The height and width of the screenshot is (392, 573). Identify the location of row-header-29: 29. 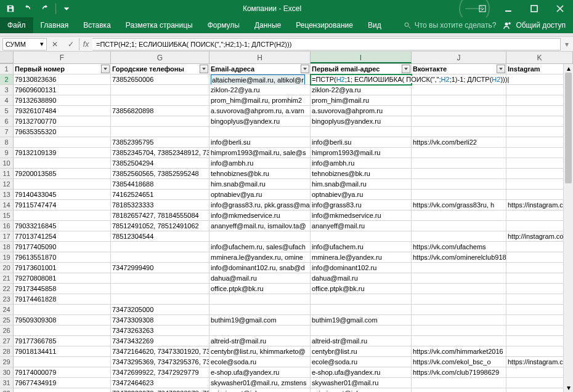
(7, 362).